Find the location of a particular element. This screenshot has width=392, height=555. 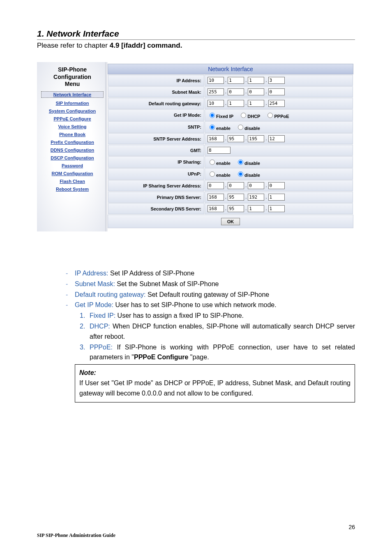

section-subtitle: Please refer to chapter 4.9 [ifaddr] com… is located at coordinates (196, 46).